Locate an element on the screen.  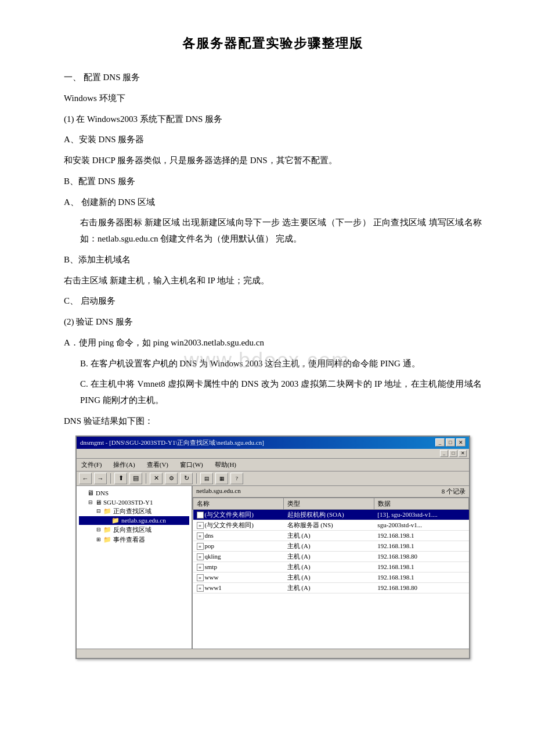
table-row: ≡dns主机 (A)192.168.198.1 is located at coordinates (331, 535).